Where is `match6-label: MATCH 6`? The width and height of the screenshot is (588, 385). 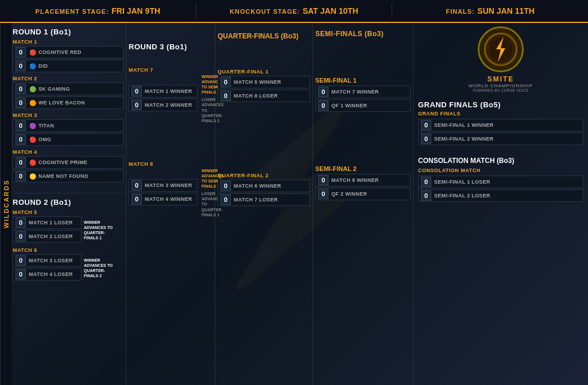
match6-label: MATCH 6 is located at coordinates (68, 250).